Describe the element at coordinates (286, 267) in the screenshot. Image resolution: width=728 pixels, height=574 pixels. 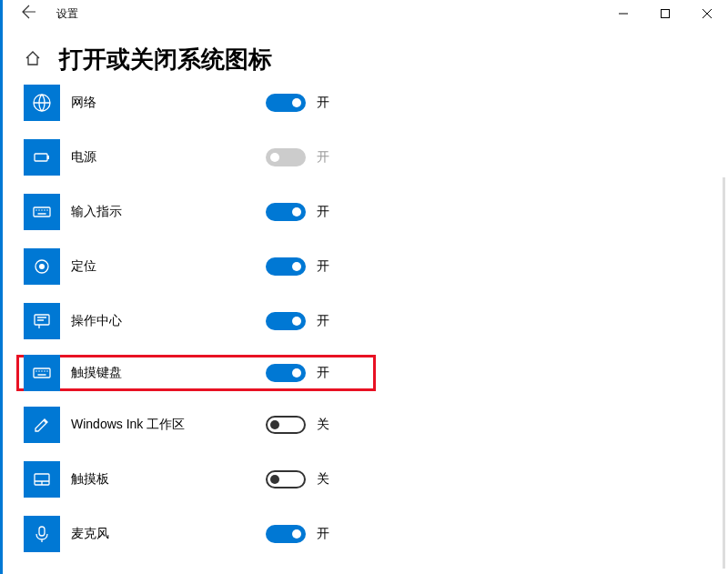
I see `toggle-location` at that location.